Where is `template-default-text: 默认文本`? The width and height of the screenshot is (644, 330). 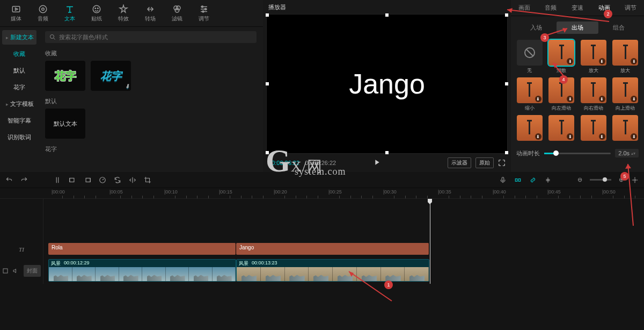 template-default-text: 默认文本 is located at coordinates (65, 124).